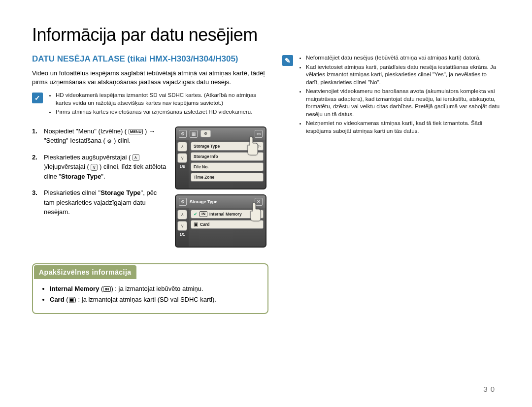  Describe the element at coordinates (150, 104) in the screenshot. I see `note-box-left: ✓ HD videokamerā iespējams izmantot SD v…` at that location.